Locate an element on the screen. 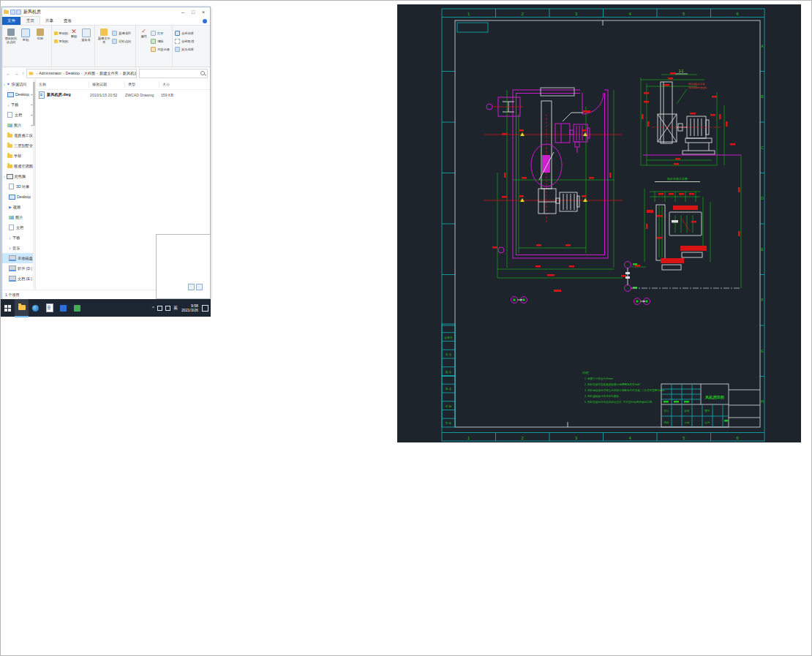 The height and width of the screenshot is (656, 812). paste-button: 粘贴 is located at coordinates (40, 36).